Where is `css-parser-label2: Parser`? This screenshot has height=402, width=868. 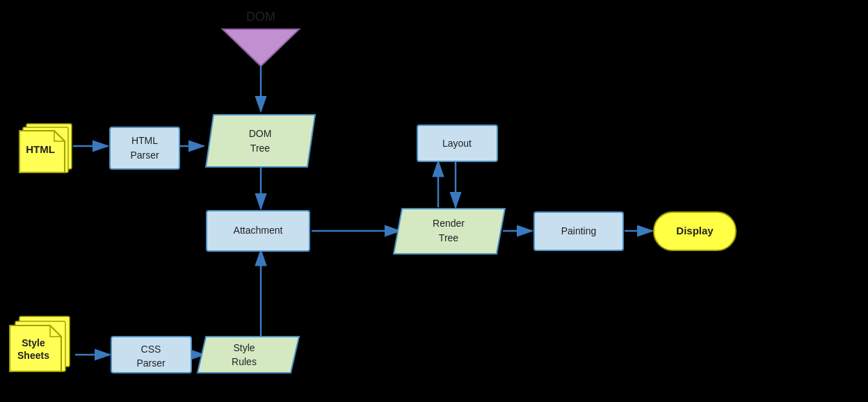
css-parser-label2: Parser is located at coordinates (151, 363).